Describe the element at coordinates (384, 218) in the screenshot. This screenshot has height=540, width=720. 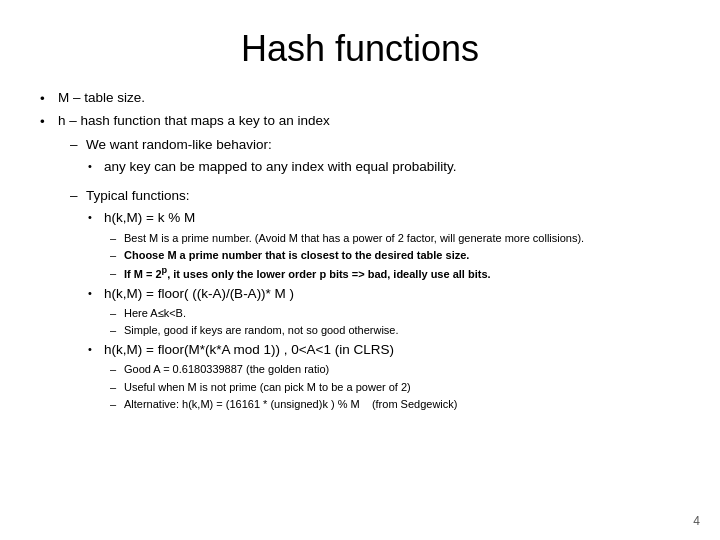
I see `list-item: • h(k,M) = k % M` at that location.